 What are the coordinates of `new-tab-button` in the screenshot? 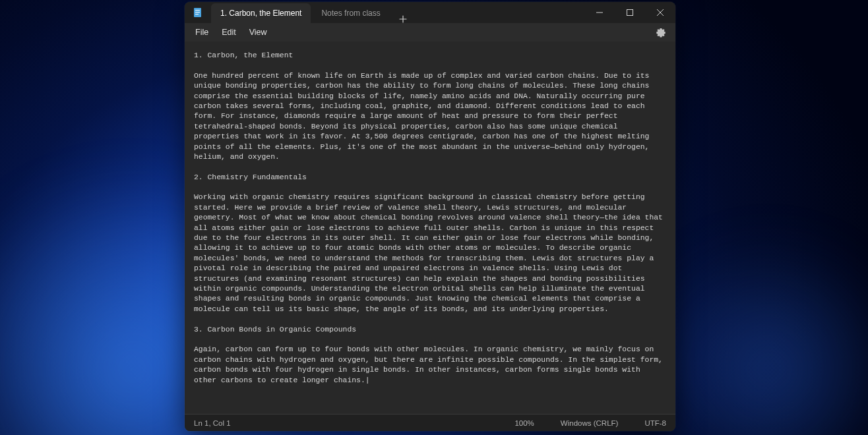 It's located at (403, 19).